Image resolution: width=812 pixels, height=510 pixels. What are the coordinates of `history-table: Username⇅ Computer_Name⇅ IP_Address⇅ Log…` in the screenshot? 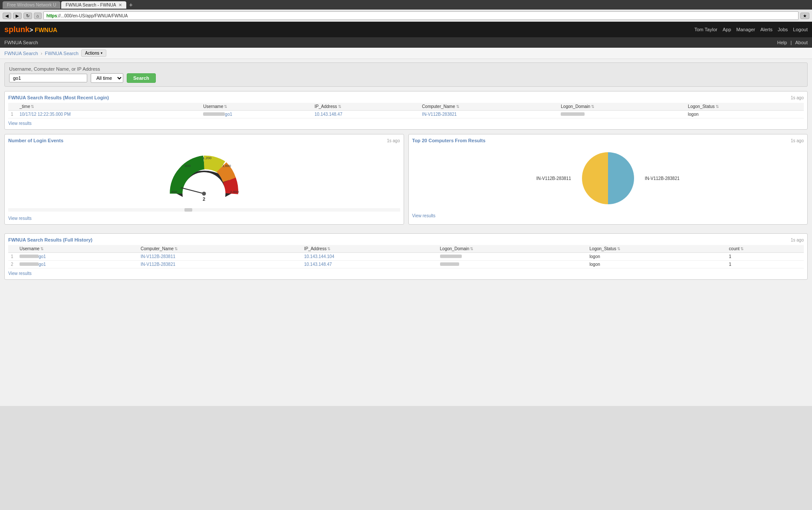 It's located at (406, 257).